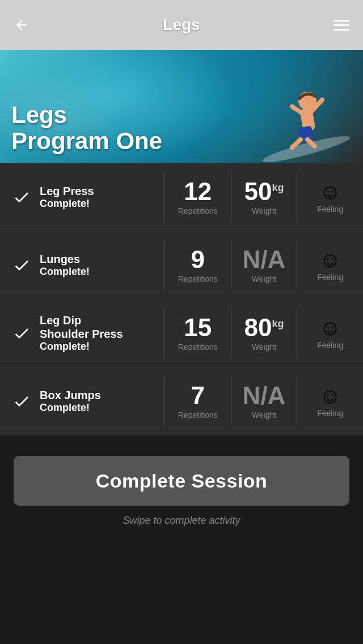  I want to click on back-button, so click(22, 25).